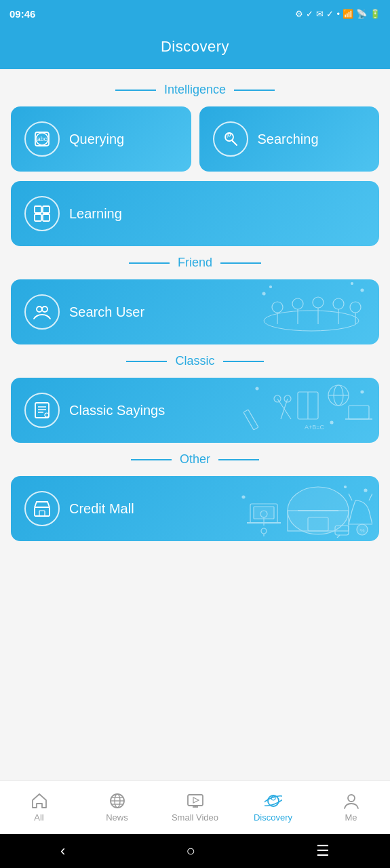 Image resolution: width=390 pixels, height=868 pixels. Describe the element at coordinates (39, 801) in the screenshot. I see `home-icon` at that location.